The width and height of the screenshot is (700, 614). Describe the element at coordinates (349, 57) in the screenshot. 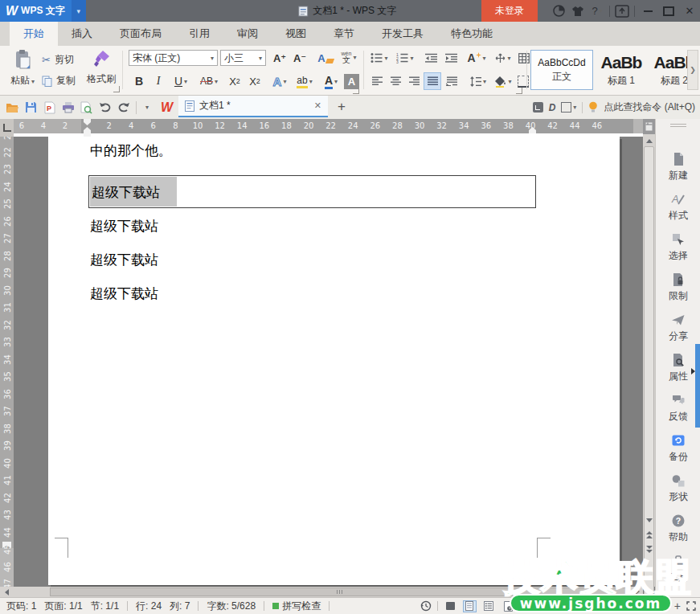

I see `pinyin-guide-button: wén 文 ▾` at that location.